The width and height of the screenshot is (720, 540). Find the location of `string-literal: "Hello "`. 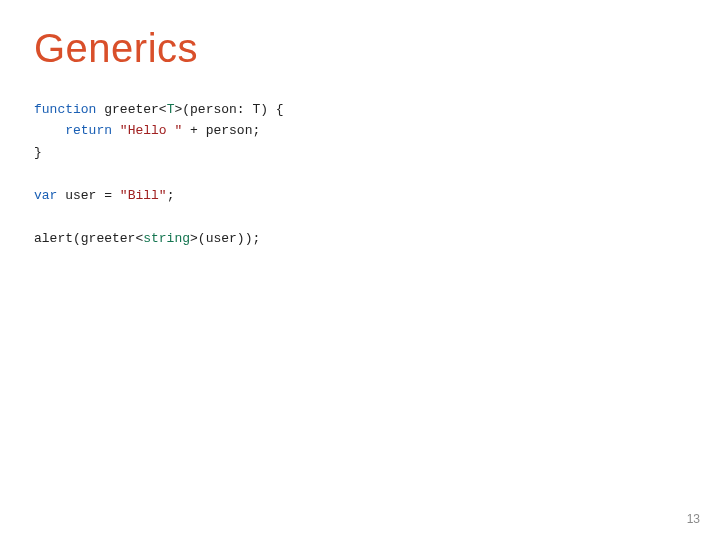

string-literal: "Hello " is located at coordinates (151, 130).